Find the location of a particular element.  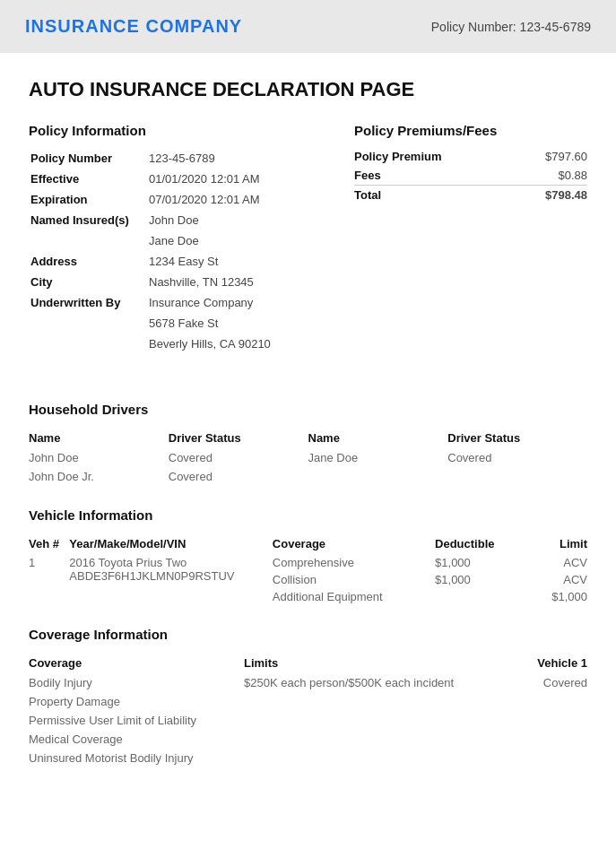

field-value: 5678 Fake St is located at coordinates (251, 323).